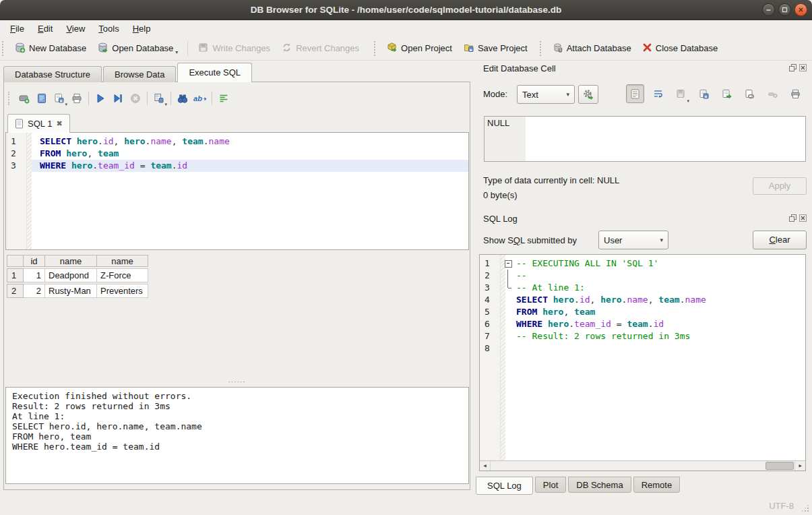 This screenshot has width=812, height=515. I want to click on scrollbar-thumb, so click(780, 466).